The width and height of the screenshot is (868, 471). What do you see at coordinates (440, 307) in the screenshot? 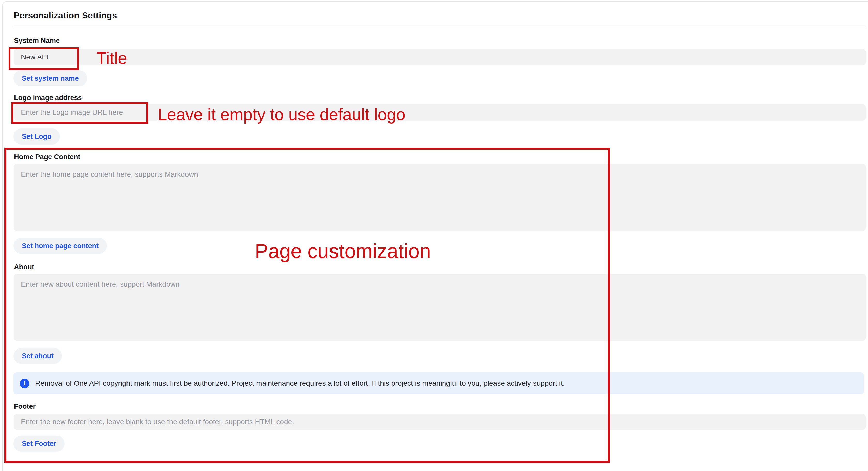
I see `about-textarea` at bounding box center [440, 307].